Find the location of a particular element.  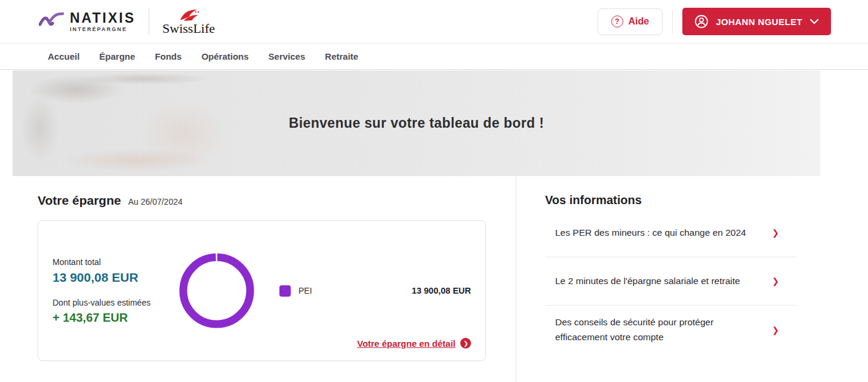

gains-label: Dont plus-values estimées is located at coordinates (116, 303).